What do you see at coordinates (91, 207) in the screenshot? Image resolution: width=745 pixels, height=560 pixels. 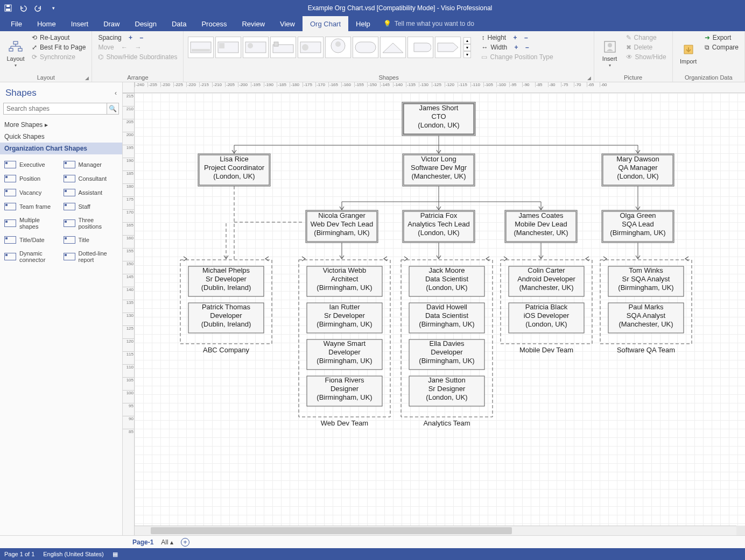 I see `stencil-staff: Staff` at bounding box center [91, 207].